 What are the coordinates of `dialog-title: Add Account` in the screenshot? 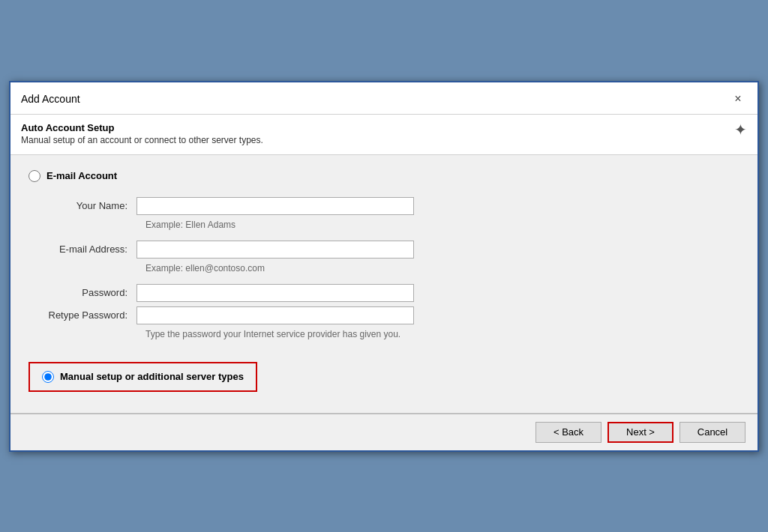 It's located at (51, 99).